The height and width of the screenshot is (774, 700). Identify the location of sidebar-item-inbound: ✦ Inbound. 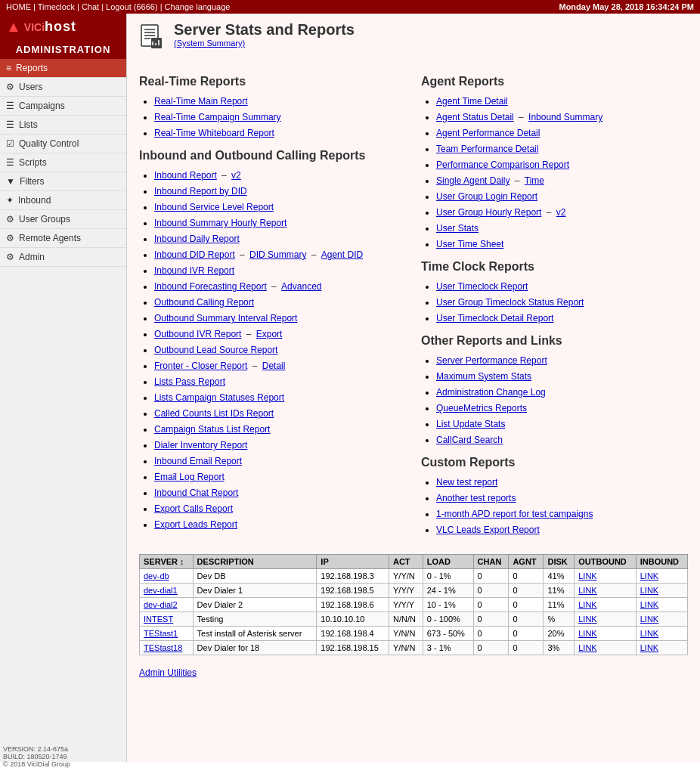
(63, 201).